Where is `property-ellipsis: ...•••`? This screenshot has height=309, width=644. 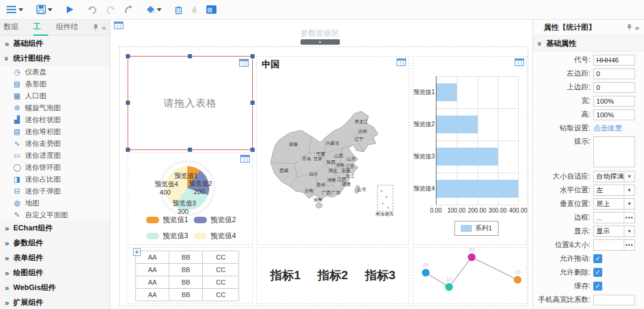 property-ellipsis: ...••• is located at coordinates (614, 218).